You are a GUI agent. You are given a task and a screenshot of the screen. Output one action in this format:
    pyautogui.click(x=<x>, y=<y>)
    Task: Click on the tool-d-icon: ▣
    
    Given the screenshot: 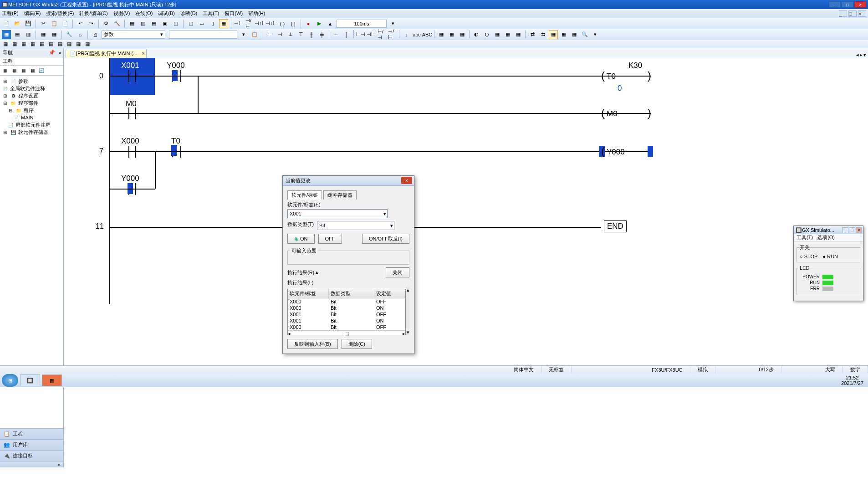 What is the action you would take?
    pyautogui.click(x=165, y=24)
    